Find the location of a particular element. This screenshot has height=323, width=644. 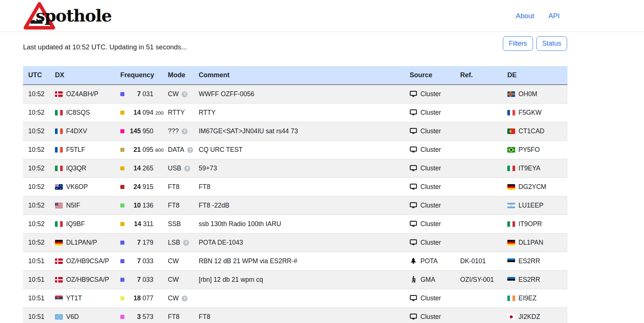

mode-label: CW is located at coordinates (173, 280).